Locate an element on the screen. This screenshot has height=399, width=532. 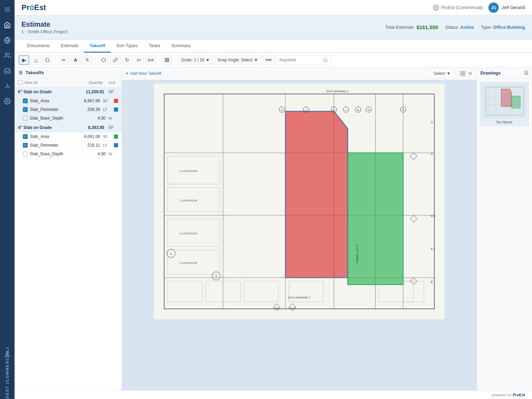
footer: powered by ProEst is located at coordinates (273, 394).